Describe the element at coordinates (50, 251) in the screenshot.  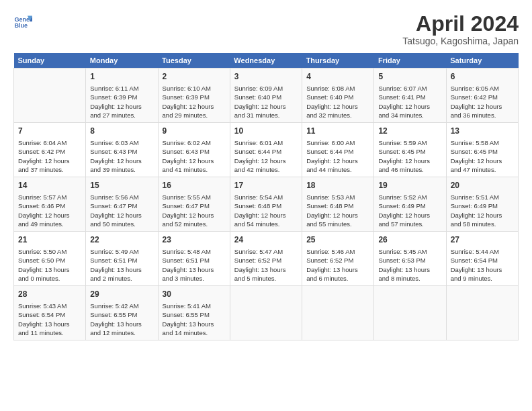
I see `cell-info-line: Sunrise: 5:50 AM` at that location.